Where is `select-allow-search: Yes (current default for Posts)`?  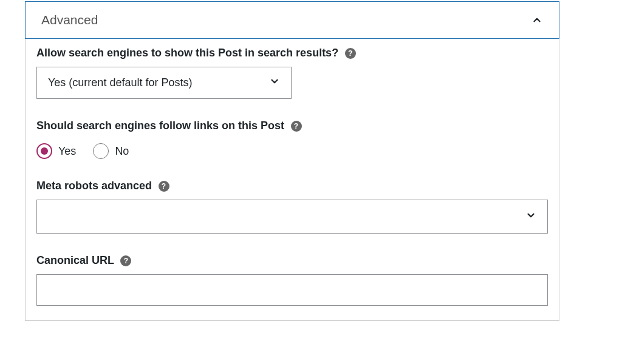
select-allow-search: Yes (current default for Posts) is located at coordinates (164, 83).